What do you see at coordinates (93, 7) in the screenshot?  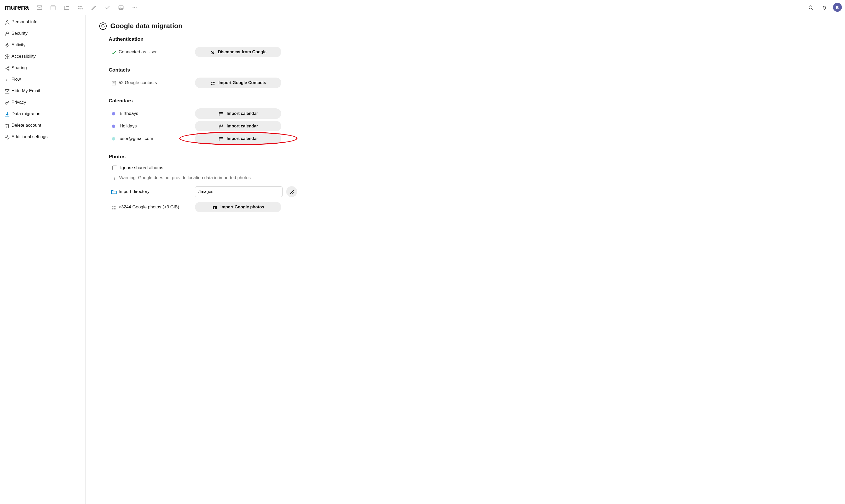 I see `nav-notes-icon` at bounding box center [93, 7].